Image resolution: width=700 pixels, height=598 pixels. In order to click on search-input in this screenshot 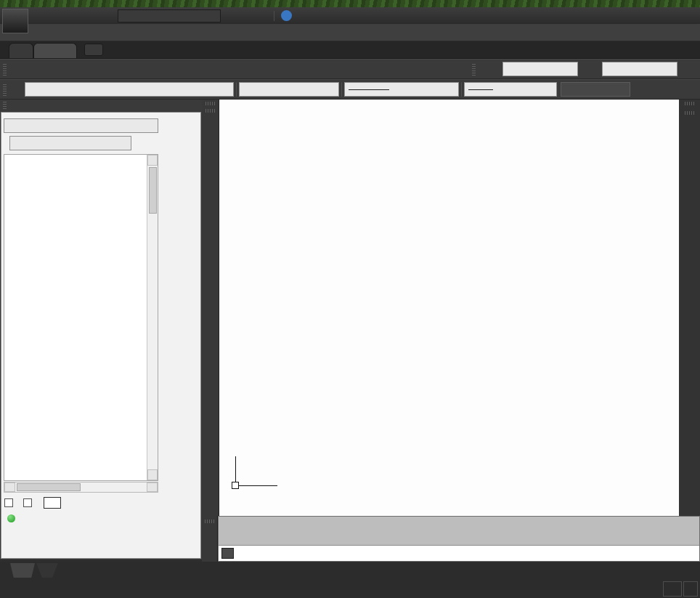, I will do `click(171, 16)`.